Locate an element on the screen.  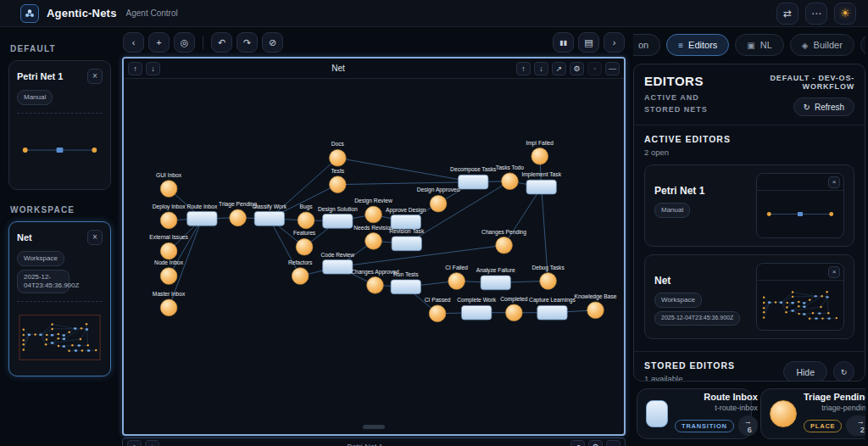
transition-code-review is located at coordinates (53, 343).